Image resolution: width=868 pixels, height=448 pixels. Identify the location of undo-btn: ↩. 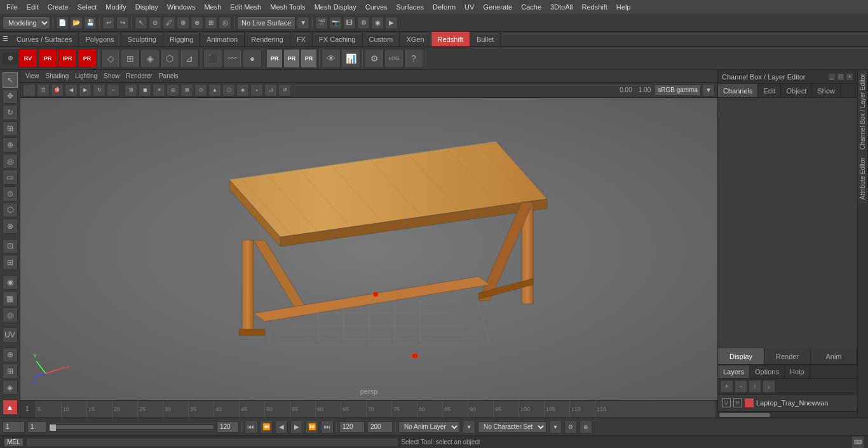
(109, 23).